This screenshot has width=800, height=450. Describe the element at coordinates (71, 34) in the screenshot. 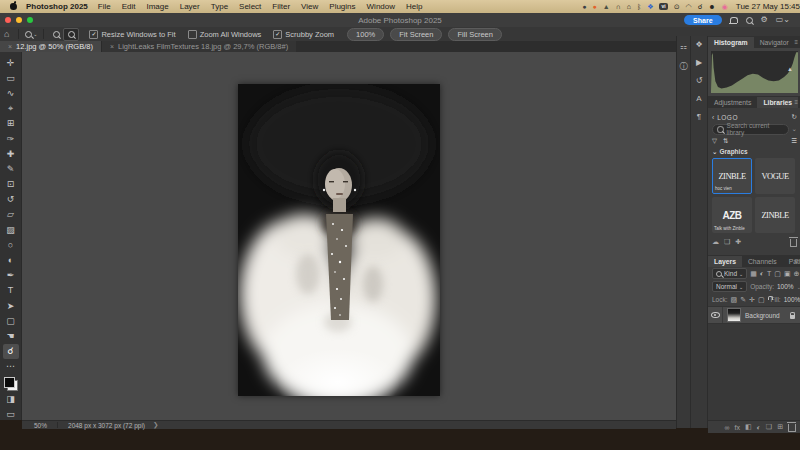

I see `zoom-in-icon` at that location.